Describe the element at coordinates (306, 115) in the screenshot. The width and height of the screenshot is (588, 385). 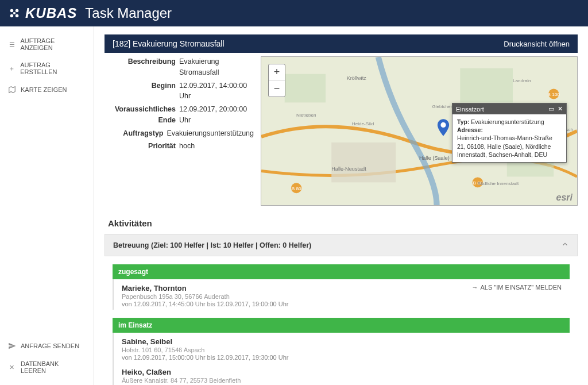
I see `svg-text: Nietleben` at that location.